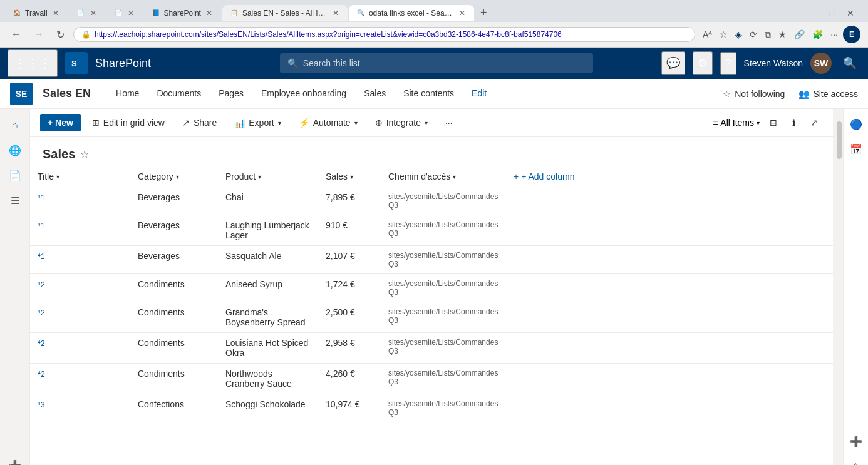 The height and width of the screenshot is (465, 868). What do you see at coordinates (36, 13) in the screenshot?
I see `tab-travail: 🏠 Travail ✕` at bounding box center [36, 13].